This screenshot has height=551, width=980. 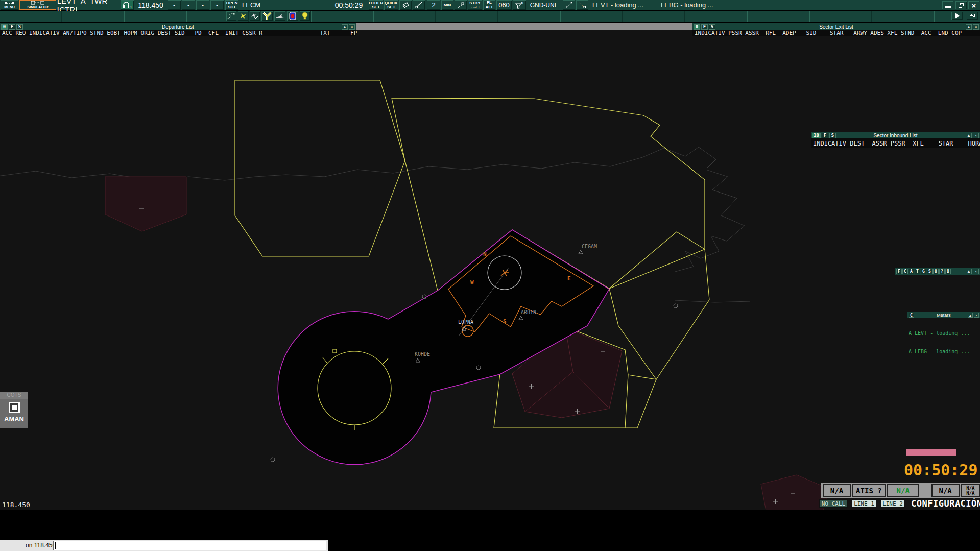 I want to click on primary-frequency: 118.450, so click(x=151, y=5).